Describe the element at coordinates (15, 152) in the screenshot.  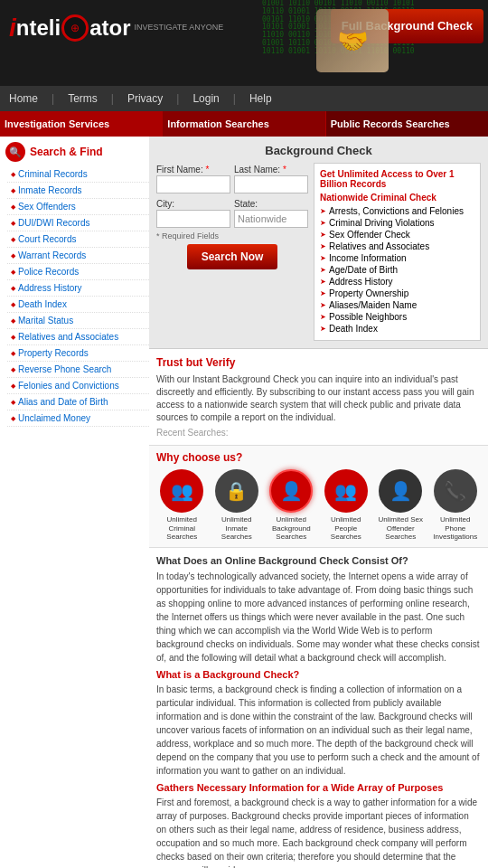
I see `search-find-icon: 🔍` at that location.